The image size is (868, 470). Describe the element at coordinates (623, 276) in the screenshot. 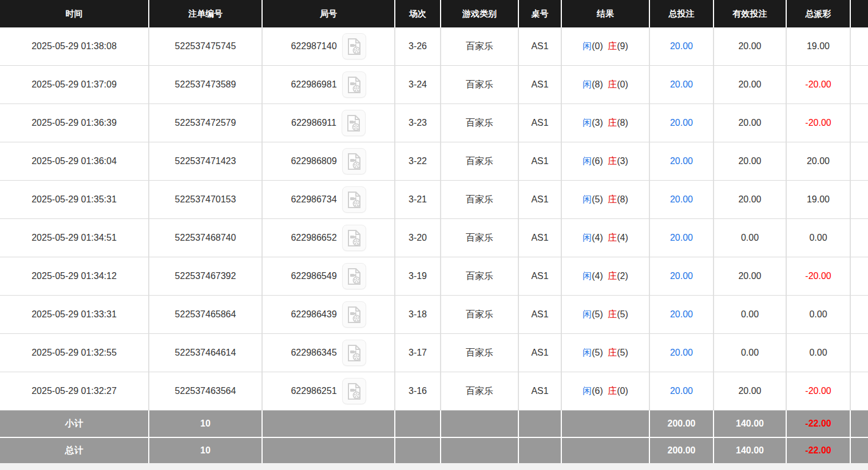

I see `banker-score: (2)` at that location.